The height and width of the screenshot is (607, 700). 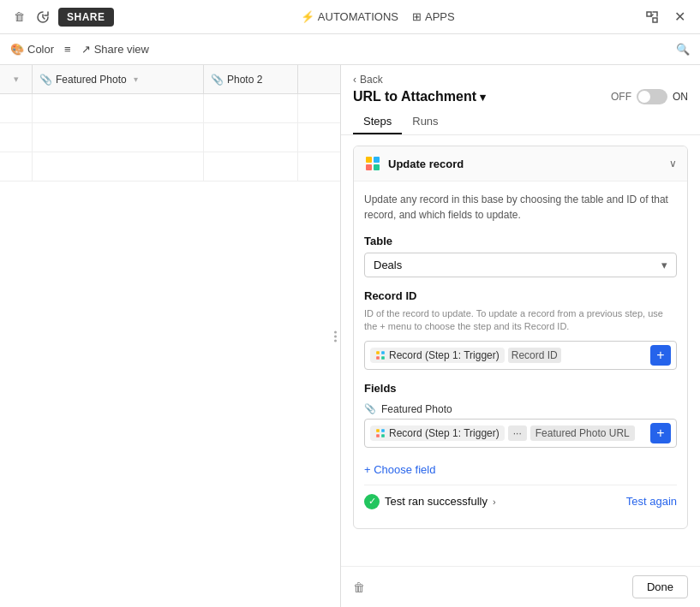 I want to click on table-dropdown: Deals ▾, so click(x=521, y=265).